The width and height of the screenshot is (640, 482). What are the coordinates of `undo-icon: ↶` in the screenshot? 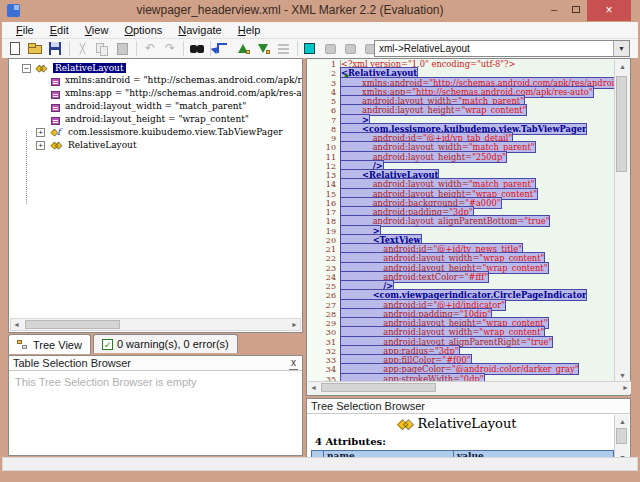 It's located at (150, 48).